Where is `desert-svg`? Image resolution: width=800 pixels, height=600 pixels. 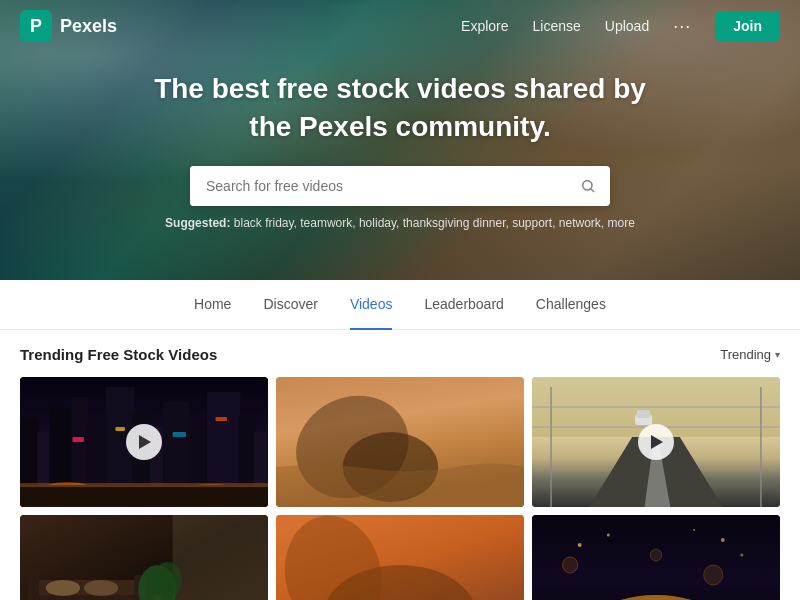 desert-svg is located at coordinates (400, 442).